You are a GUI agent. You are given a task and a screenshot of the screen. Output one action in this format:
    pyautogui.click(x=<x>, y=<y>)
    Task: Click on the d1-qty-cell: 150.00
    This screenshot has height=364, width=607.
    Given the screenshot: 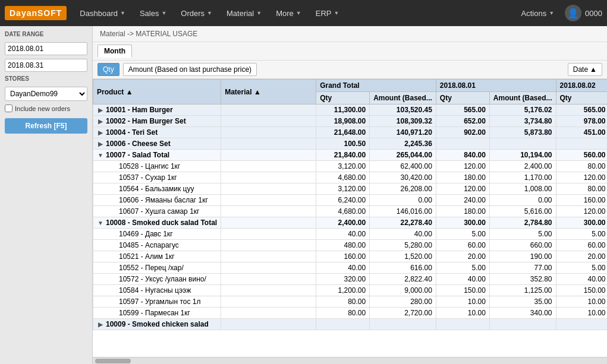 What is the action you would take?
    pyautogui.click(x=463, y=291)
    